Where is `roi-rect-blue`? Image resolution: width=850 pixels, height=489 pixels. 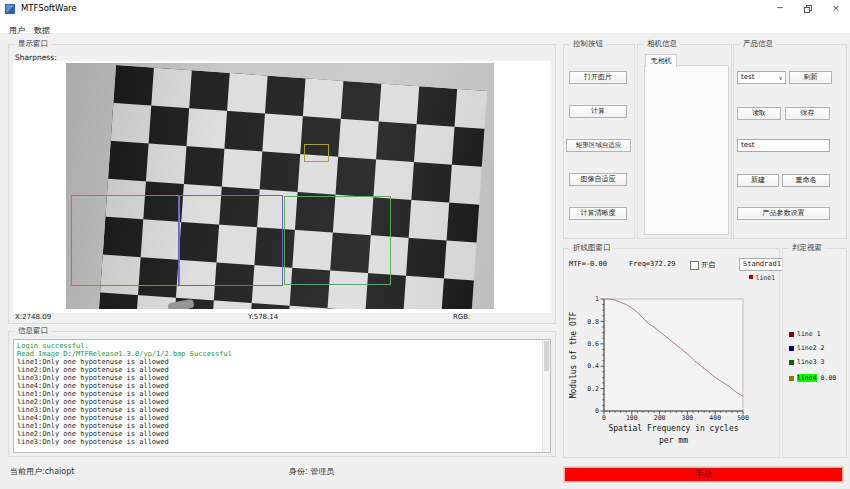 roi-rect-blue is located at coordinates (230, 240).